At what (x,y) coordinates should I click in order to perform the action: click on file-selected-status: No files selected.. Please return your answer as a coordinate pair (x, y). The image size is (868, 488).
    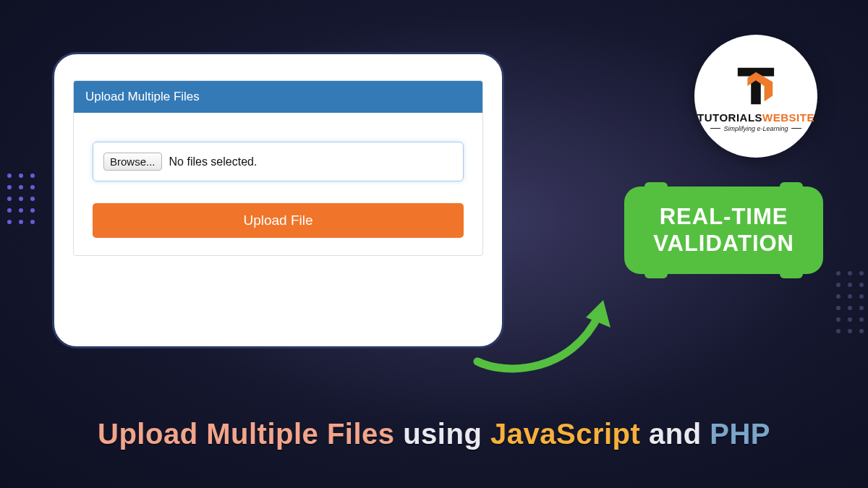
    Looking at the image, I should click on (213, 162).